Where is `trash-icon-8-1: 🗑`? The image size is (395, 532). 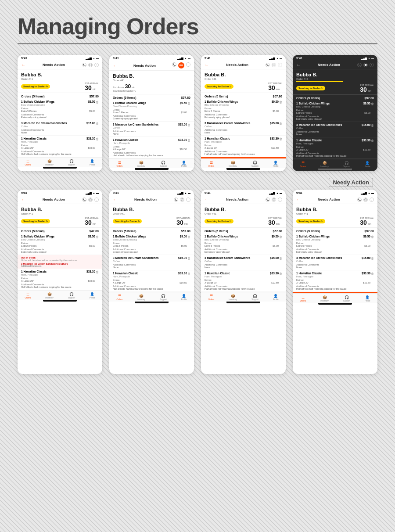
trash-icon-8-1: 🗑 is located at coordinates (372, 237).